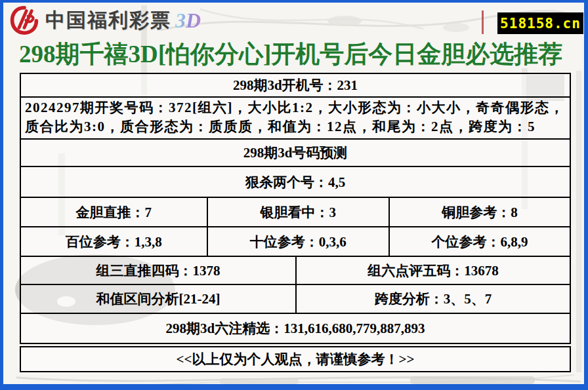  What do you see at coordinates (432, 299) in the screenshot?
I see `cell-span-analysis: 跨度分析：3、5、7` at bounding box center [432, 299].